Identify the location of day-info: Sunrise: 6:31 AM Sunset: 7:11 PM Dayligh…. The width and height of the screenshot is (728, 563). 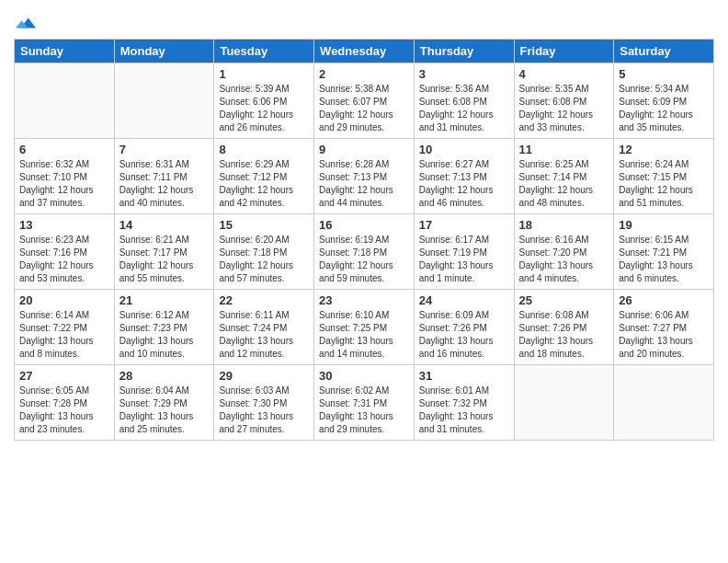
(165, 184).